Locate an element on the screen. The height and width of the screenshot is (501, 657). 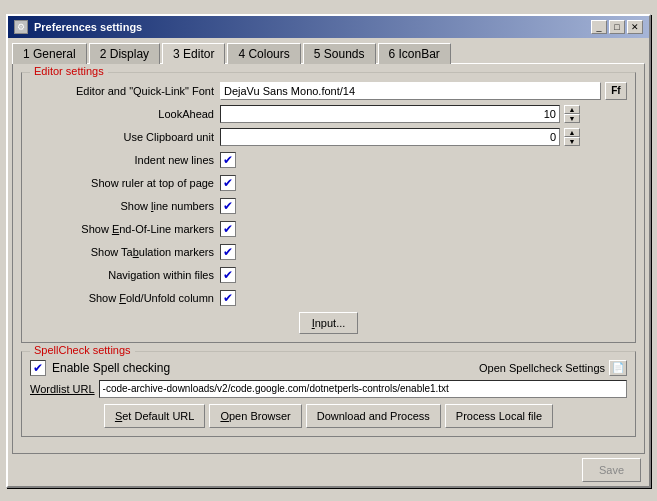
set-default-url-button: Set Default URL is located at coordinates (155, 416).